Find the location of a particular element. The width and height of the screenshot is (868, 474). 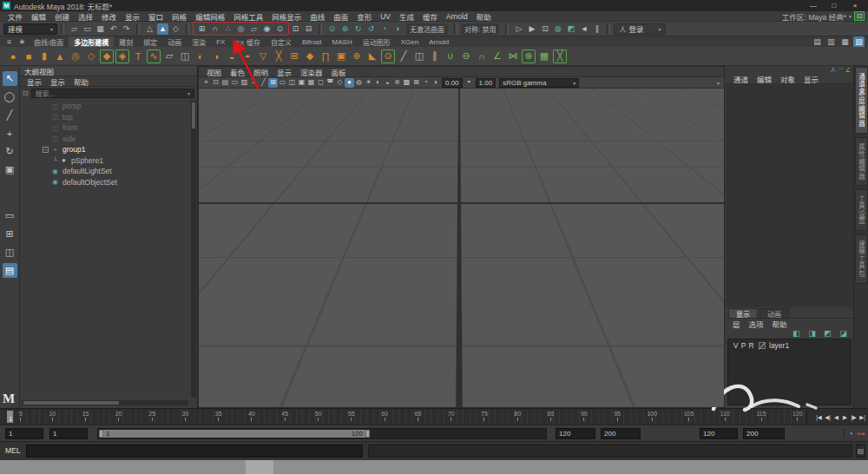

select-by-hierarchy-icon: △ is located at coordinates (149, 30).